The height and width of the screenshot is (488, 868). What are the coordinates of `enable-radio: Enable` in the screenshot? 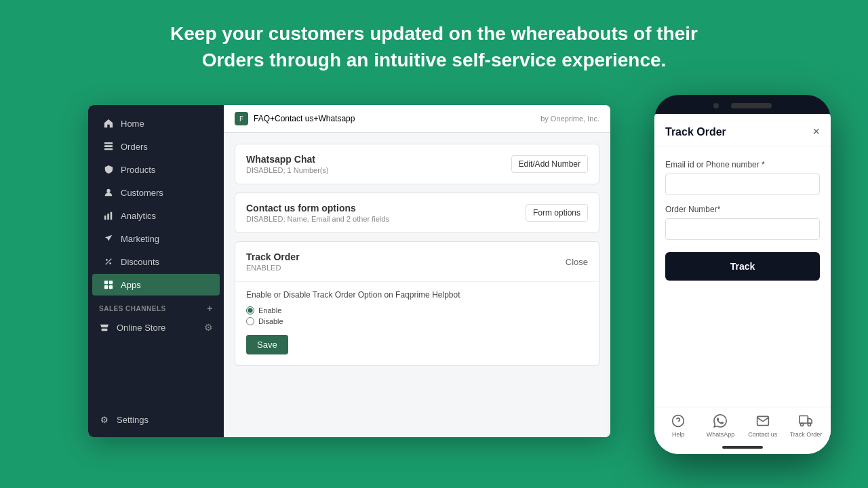 It's located at (417, 310).